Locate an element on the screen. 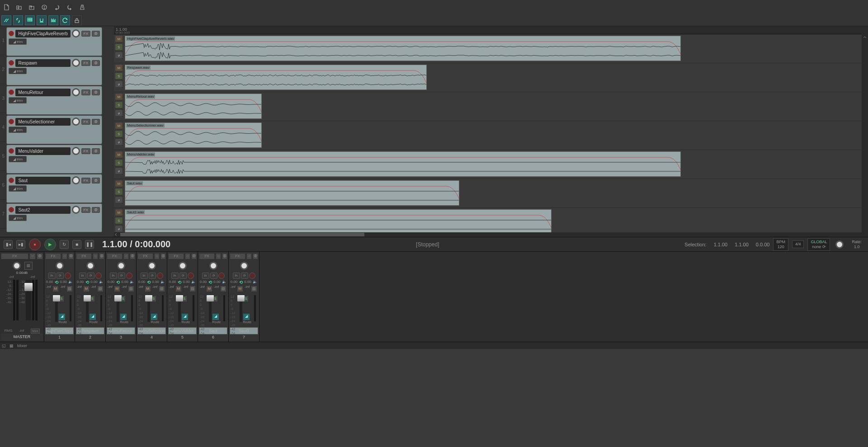 The image size is (868, 447). track-header: Respawn FX ⦿ ◢ trim is located at coordinates (54, 71).